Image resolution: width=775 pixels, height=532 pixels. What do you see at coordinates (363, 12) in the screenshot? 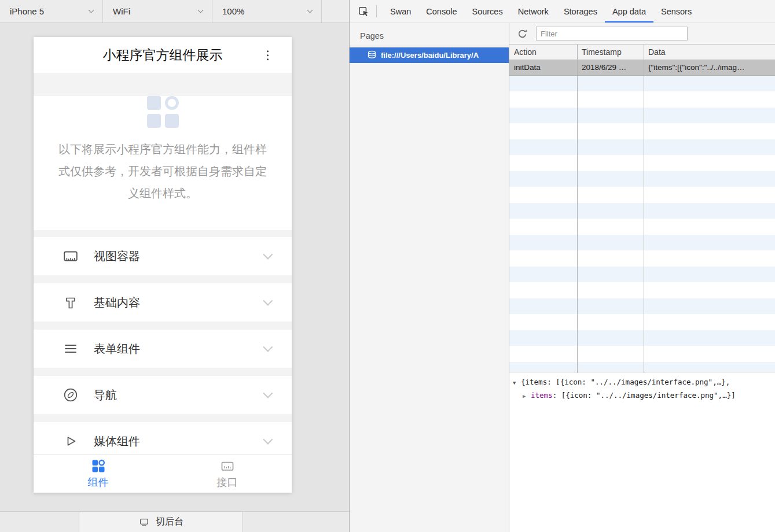
I see `inspect-element-button` at bounding box center [363, 12].